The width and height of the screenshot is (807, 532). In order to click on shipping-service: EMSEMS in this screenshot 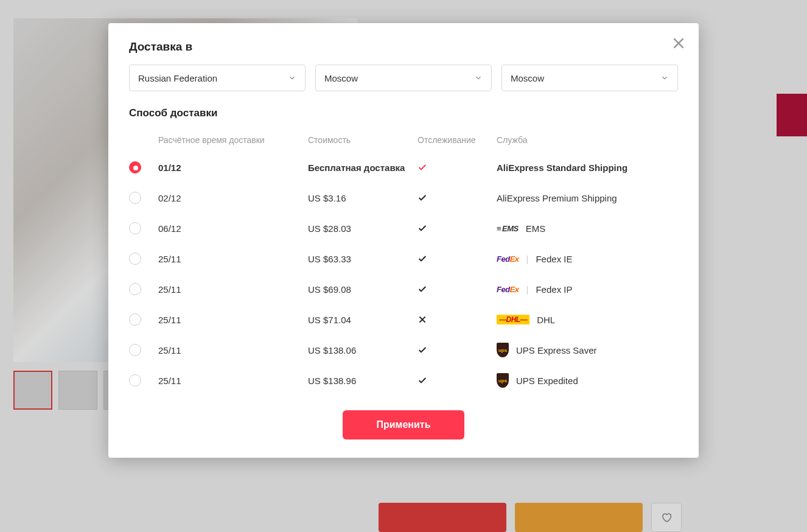, I will do `click(587, 229)`.